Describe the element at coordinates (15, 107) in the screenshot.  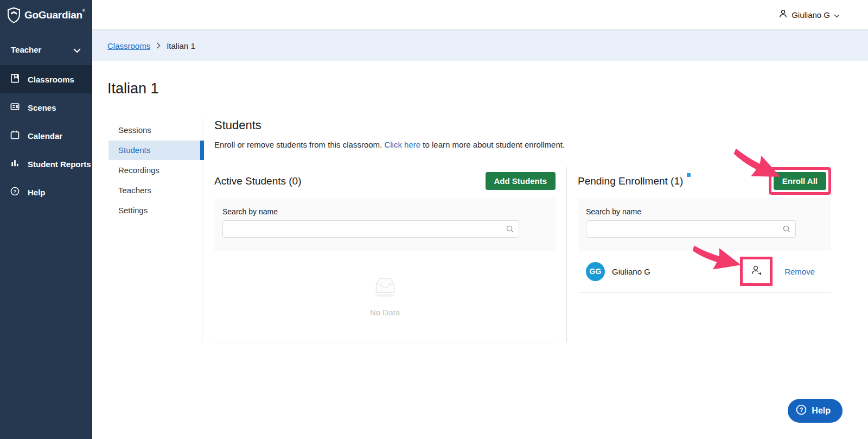
I see `scenes-icon` at that location.